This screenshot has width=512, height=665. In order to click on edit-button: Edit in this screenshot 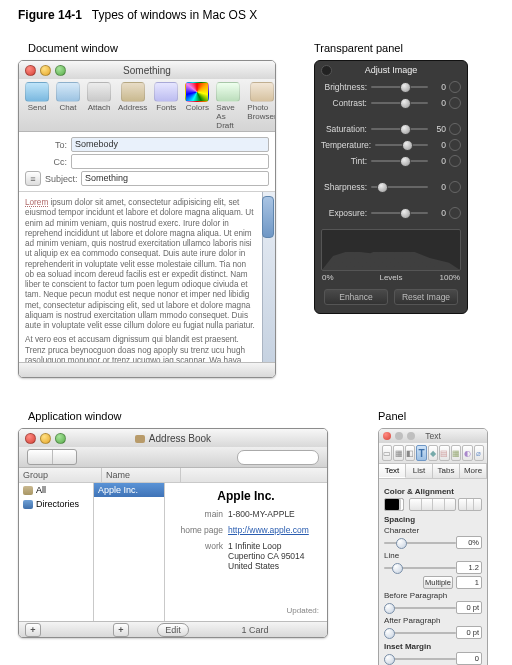, I will do `click(173, 630)`.